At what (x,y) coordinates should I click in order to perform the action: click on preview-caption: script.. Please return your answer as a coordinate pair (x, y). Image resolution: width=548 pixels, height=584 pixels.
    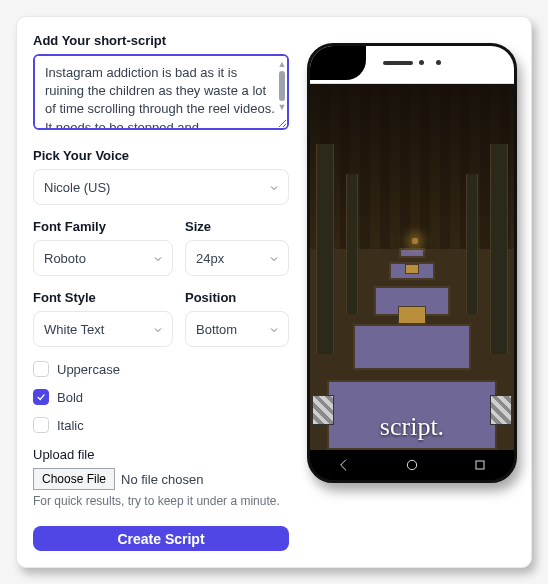
    Looking at the image, I should click on (412, 427).